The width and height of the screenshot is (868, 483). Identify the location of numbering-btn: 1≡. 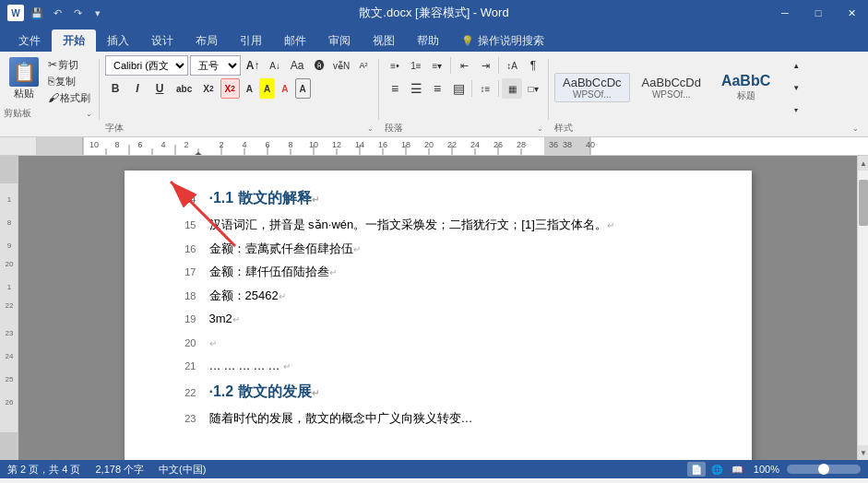
(416, 65).